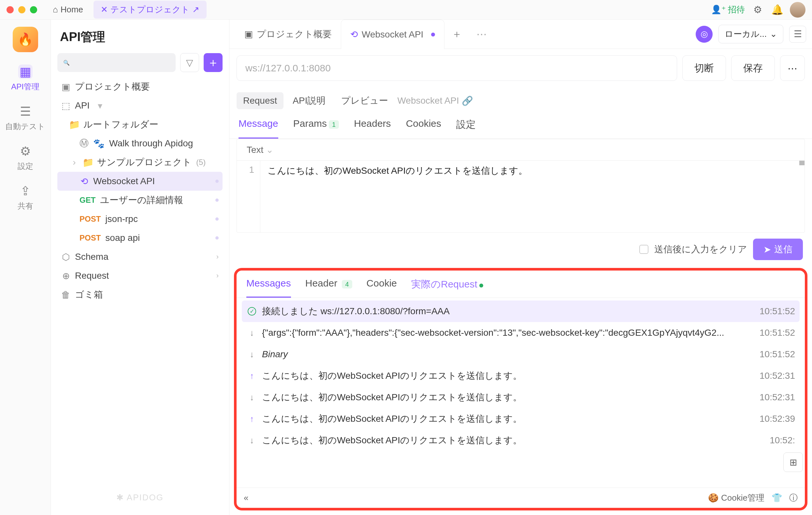  What do you see at coordinates (140, 124) in the screenshot?
I see `tree-root-folder: 📁 ルートフォルダー` at bounding box center [140, 124].